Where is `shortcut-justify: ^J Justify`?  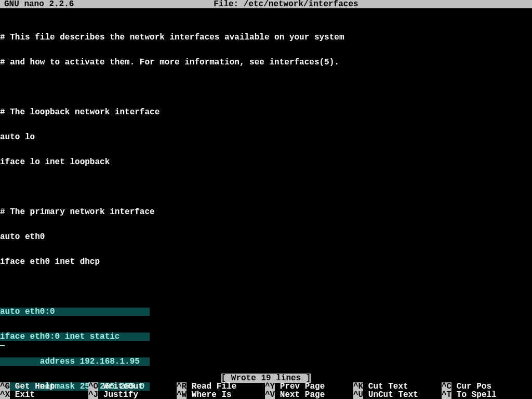
shortcut-justify: ^J Justify is located at coordinates (132, 395).